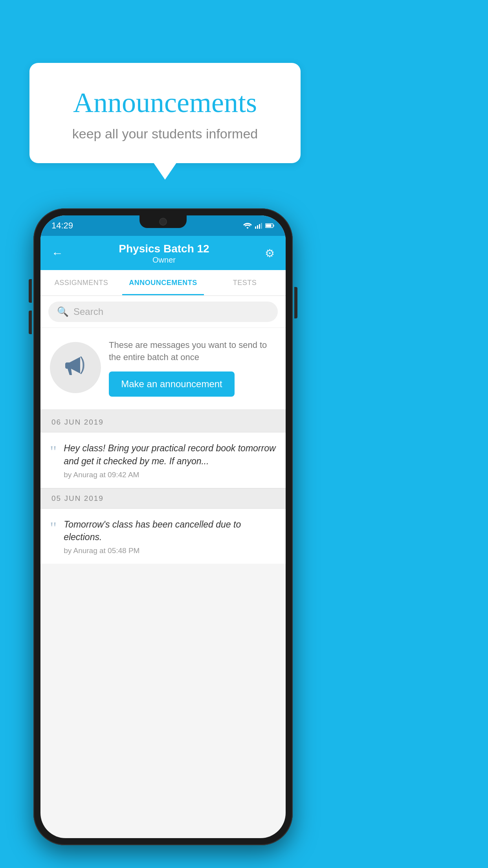  I want to click on search-bar-container: 🔍 Search, so click(163, 312).